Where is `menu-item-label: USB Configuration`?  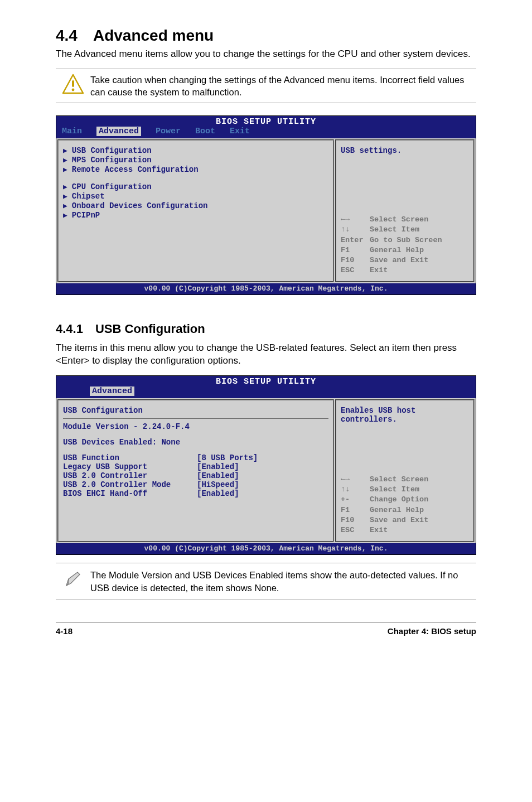
menu-item-label: USB Configuration is located at coordinates (112, 151).